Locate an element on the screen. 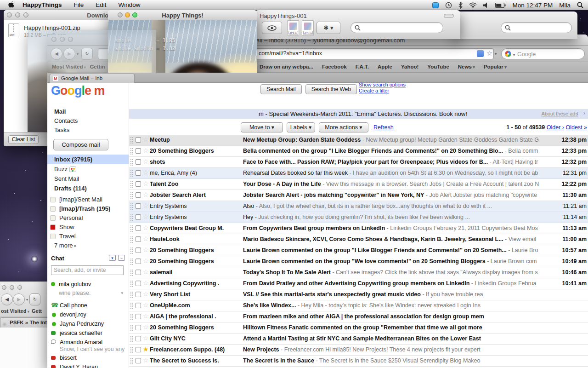  chat-contact: bissert is located at coordinates (89, 358).